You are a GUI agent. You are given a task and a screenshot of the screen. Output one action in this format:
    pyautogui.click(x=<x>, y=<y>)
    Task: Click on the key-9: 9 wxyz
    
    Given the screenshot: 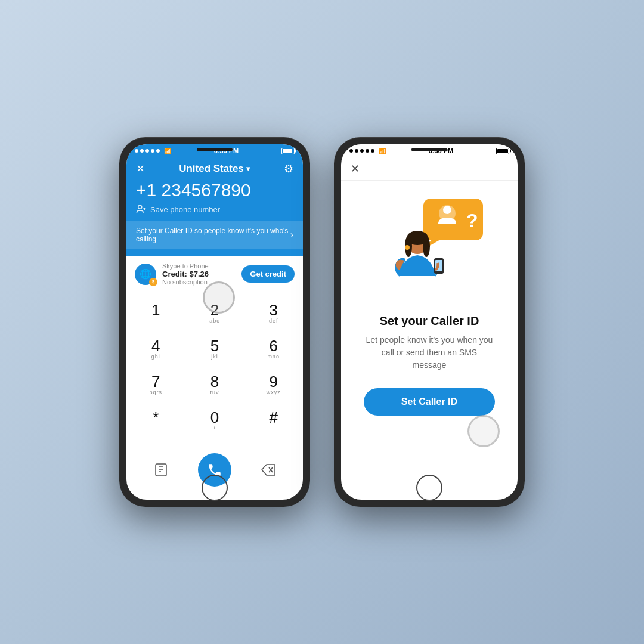 What is the action you would take?
    pyautogui.click(x=274, y=385)
    